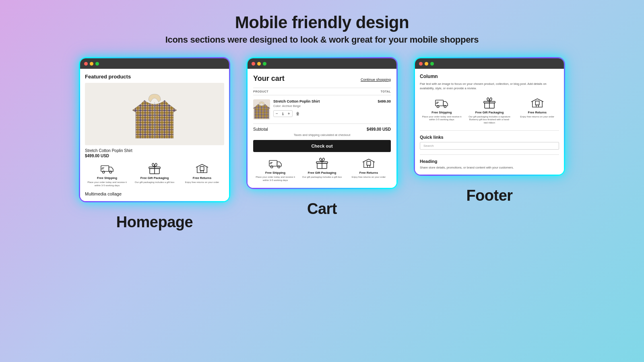 Image resolution: width=644 pixels, height=362 pixels. I want to click on shipping-desc-home: Place your order today and receive it wi…, so click(107, 184).